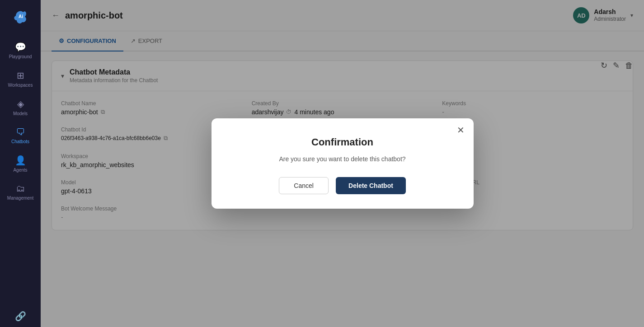  What do you see at coordinates (21, 47) in the screenshot?
I see `playground-icon: 💬` at bounding box center [21, 47].